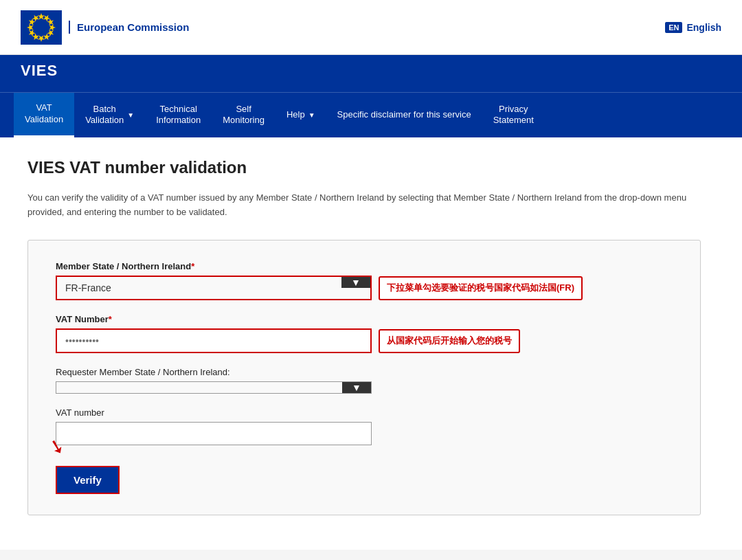 The width and height of the screenshot is (742, 560). Describe the element at coordinates (364, 381) in the screenshot. I see `requester-member-state-group: Requester Member State / Northern Irelan…` at that location.